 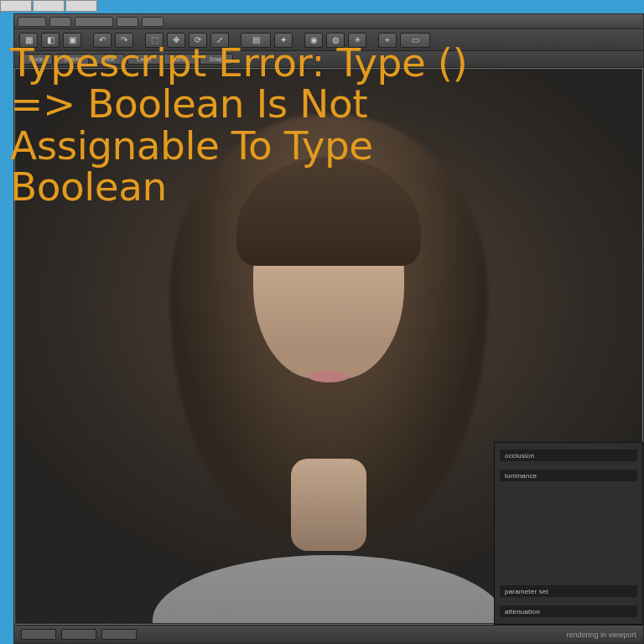 What do you see at coordinates (601, 635) in the screenshot?
I see `status-hint: rendering in viewport` at bounding box center [601, 635].